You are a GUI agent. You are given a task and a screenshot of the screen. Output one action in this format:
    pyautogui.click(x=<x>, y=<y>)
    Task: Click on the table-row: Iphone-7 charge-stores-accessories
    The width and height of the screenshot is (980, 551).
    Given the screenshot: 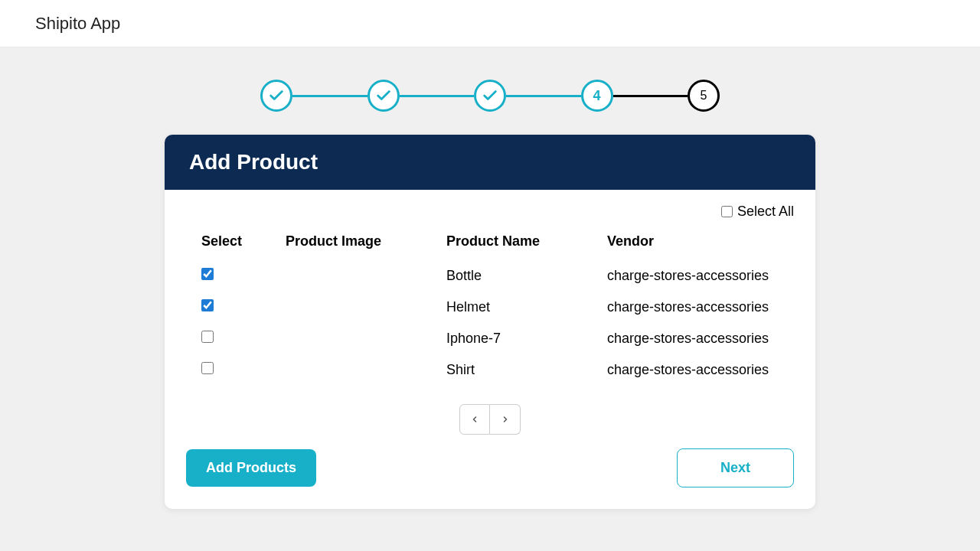 What is the action you would take?
    pyautogui.click(x=490, y=338)
    